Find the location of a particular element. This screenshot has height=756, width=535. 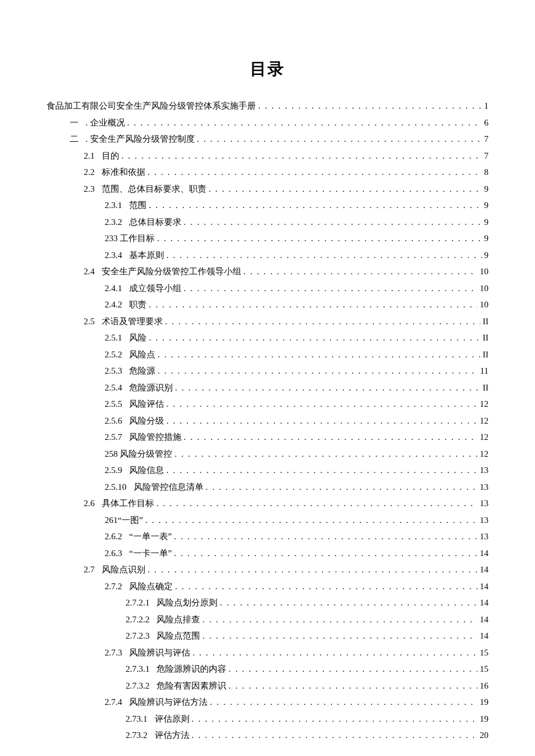

toc-entry: 2.5.5风险评估12 is located at coordinates (268, 404).